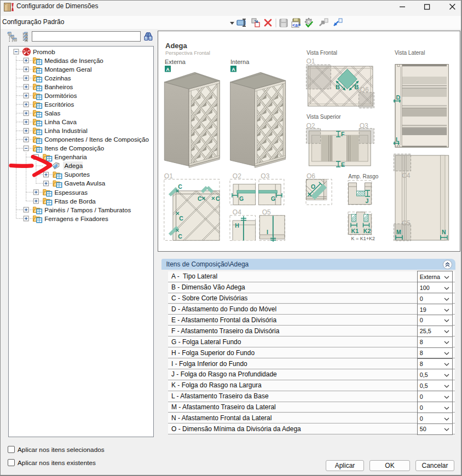 The width and height of the screenshot is (462, 476). I want to click on svg-text: K = K1+K2, so click(363, 239).